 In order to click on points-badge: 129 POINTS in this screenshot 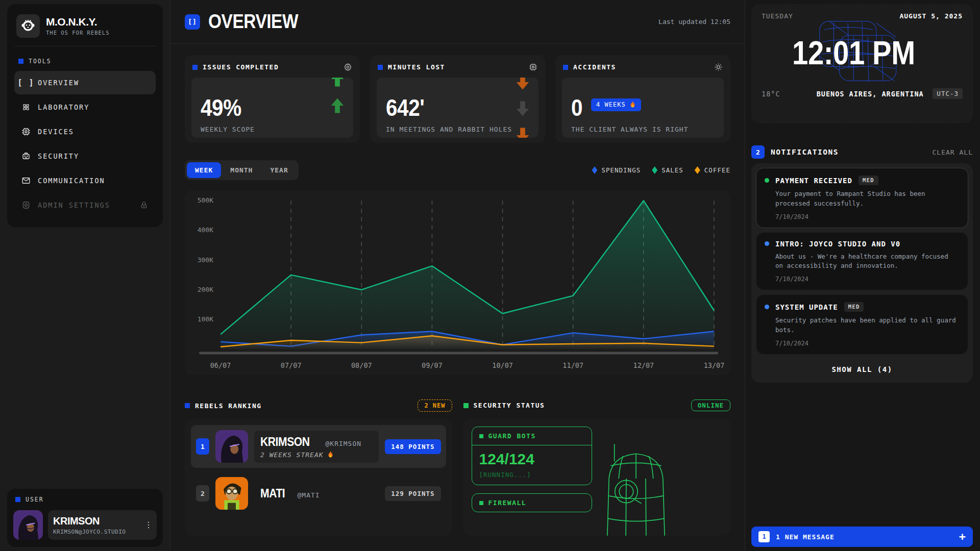, I will do `click(412, 494)`.